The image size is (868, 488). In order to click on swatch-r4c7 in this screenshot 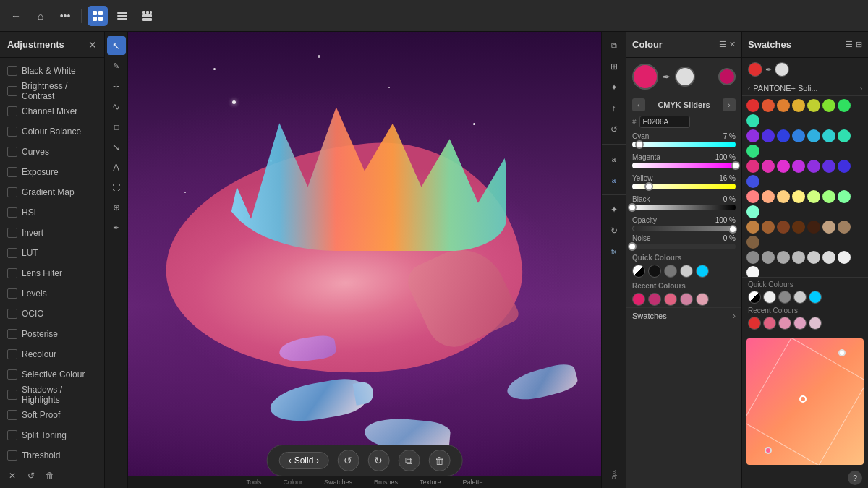, I will do `click(844, 197)`.